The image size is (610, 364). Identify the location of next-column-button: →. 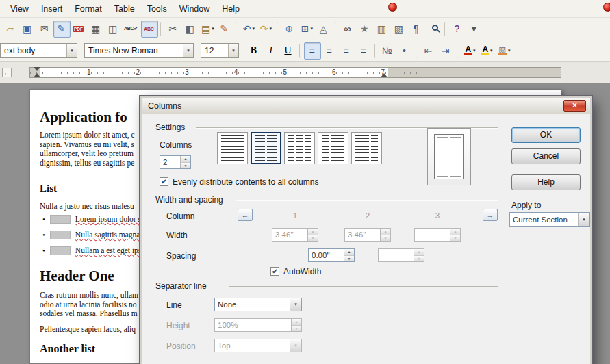
(490, 215).